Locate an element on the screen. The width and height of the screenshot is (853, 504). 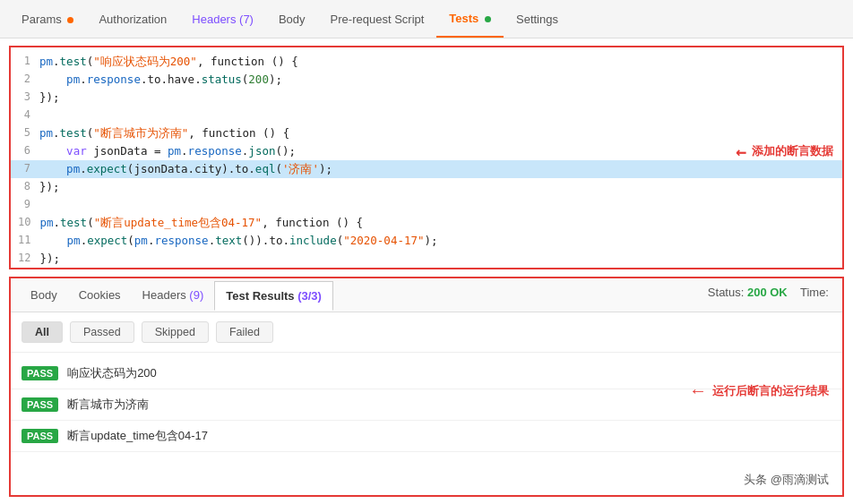
code-line-5: 5 pm.test("断言城市为济南", function () { is located at coordinates (426, 133).